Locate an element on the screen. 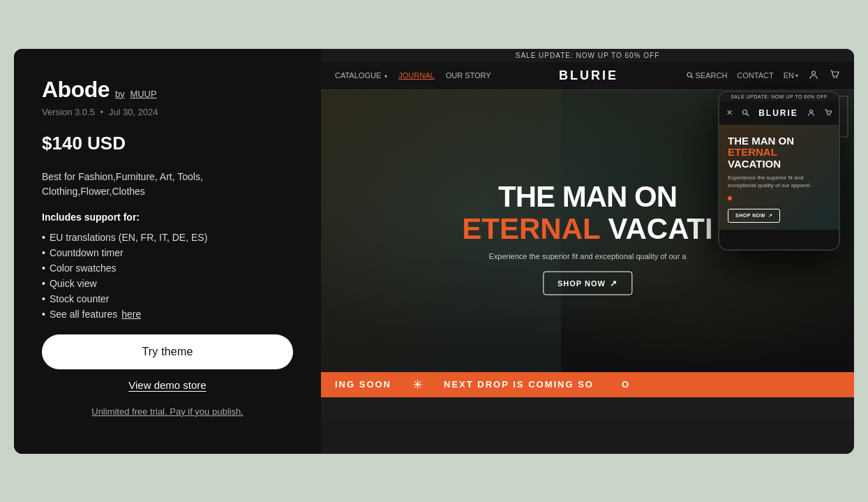 The height and width of the screenshot is (502, 868). nav-account-icon is located at coordinates (814, 75).